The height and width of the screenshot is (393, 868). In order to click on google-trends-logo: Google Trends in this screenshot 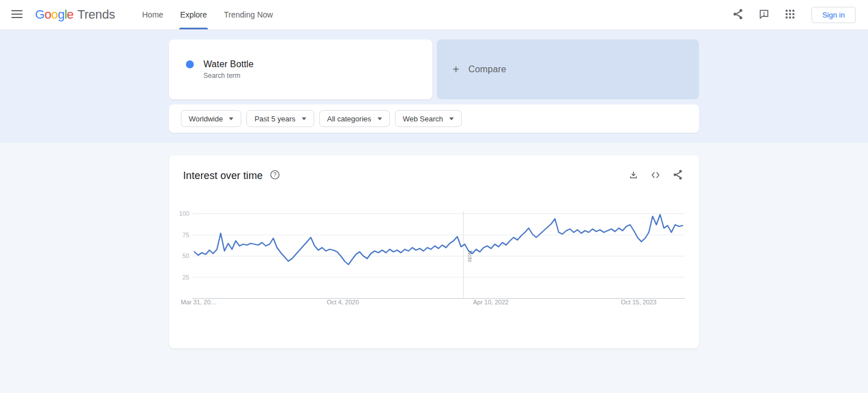, I will do `click(75, 15)`.